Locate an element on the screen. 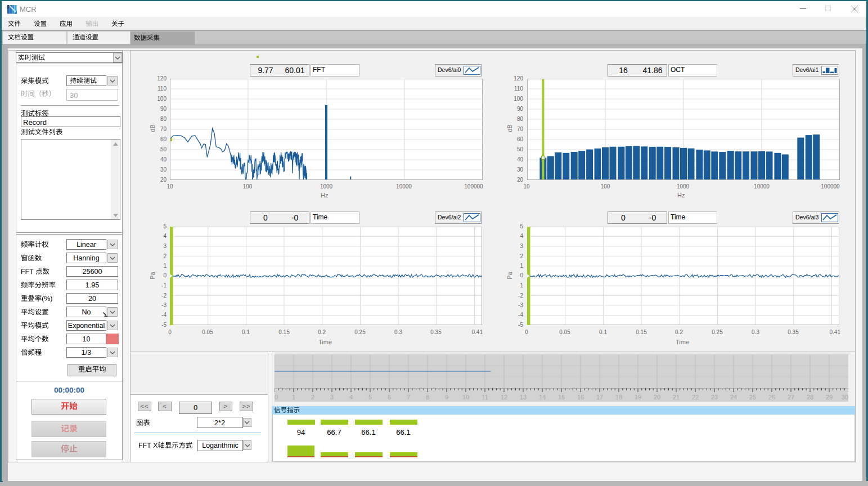 This screenshot has height=486, width=868. svg-text: 15 is located at coordinates (561, 397).